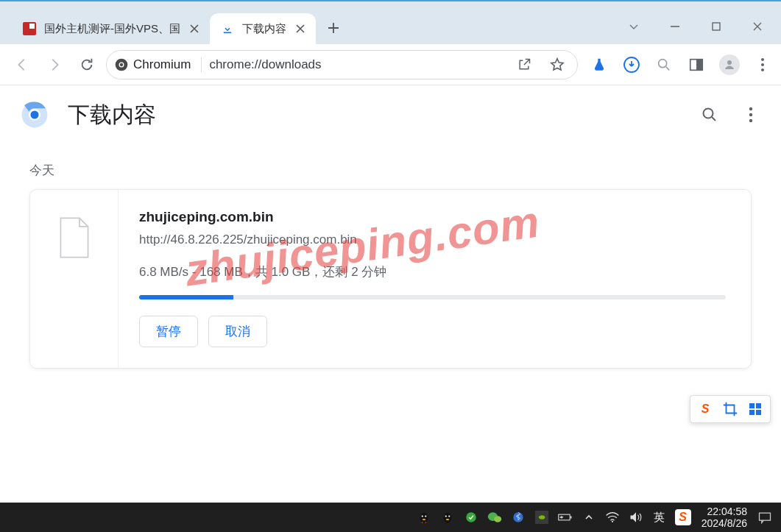 This screenshot has height=532, width=781. Describe the element at coordinates (730, 409) in the screenshot. I see `screenshot-toolbar: S` at that location.